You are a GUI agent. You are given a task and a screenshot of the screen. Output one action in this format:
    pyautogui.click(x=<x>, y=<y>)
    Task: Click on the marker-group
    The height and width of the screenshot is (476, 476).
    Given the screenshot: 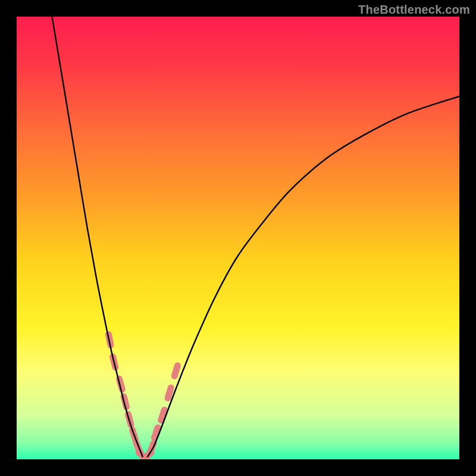 What is the action you would take?
    pyautogui.click(x=143, y=397)
    